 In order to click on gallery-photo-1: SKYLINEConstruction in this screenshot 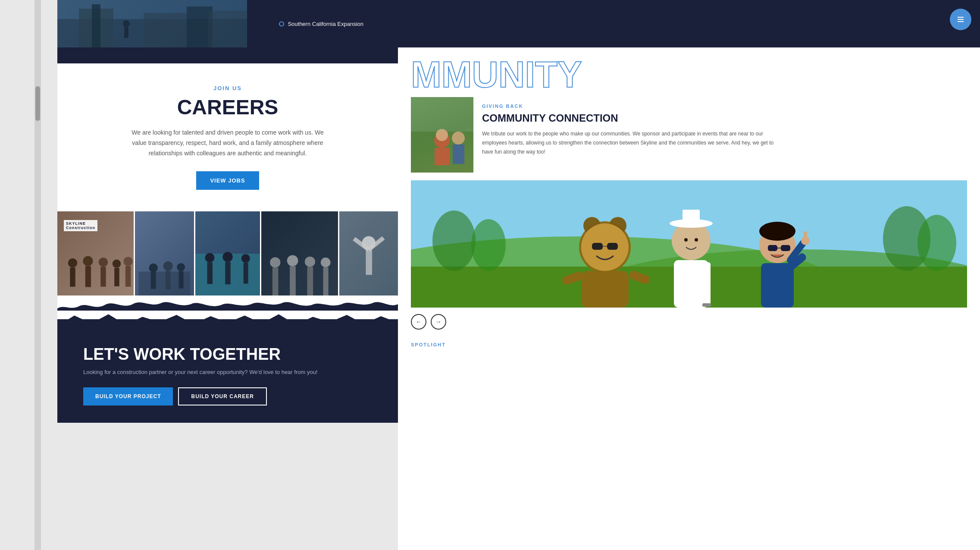, I will do `click(96, 254)`.